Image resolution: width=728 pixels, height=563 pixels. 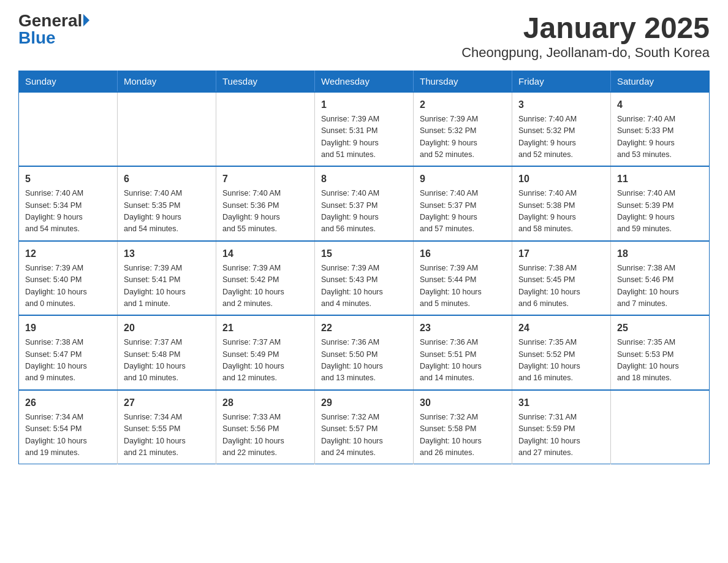 I want to click on page-header: General Blue January 2025 Cheongpung, Je…, so click(x=364, y=37).